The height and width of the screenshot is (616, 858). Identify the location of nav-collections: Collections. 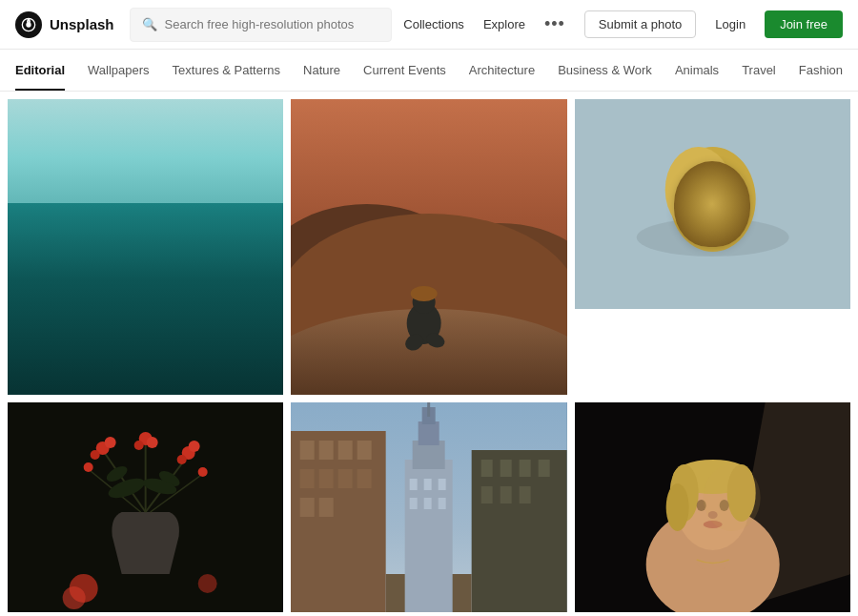
(434, 25).